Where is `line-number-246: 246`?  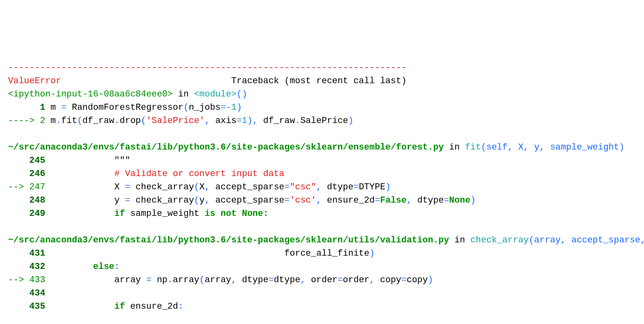
line-number-246: 246 is located at coordinates (29, 174).